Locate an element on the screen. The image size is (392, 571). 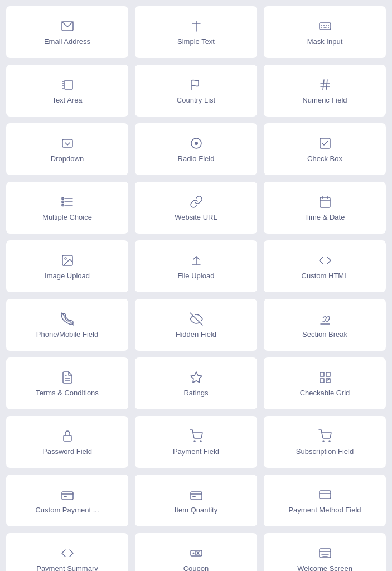
card-label-time-date: Time & Date is located at coordinates (325, 217).